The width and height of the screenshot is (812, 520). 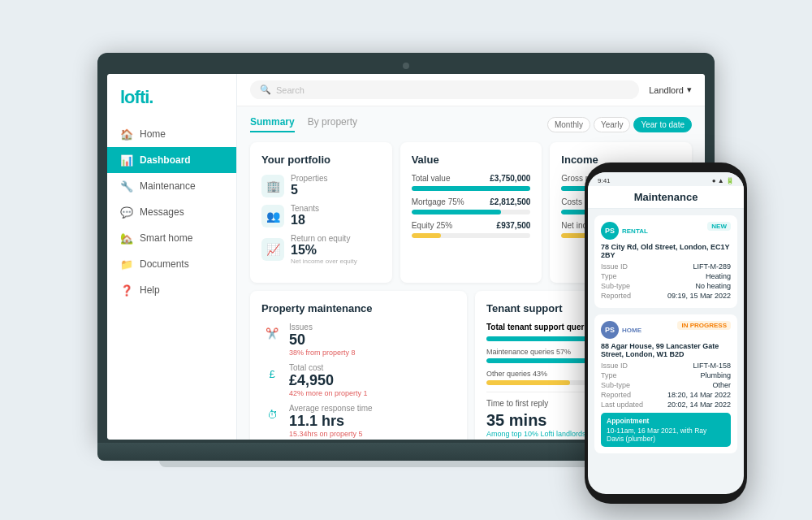 What do you see at coordinates (172, 257) in the screenshot?
I see `sidebar: lofti. 🏠 Home 📊 Dashboard 🔧 Maintenance …` at bounding box center [172, 257].